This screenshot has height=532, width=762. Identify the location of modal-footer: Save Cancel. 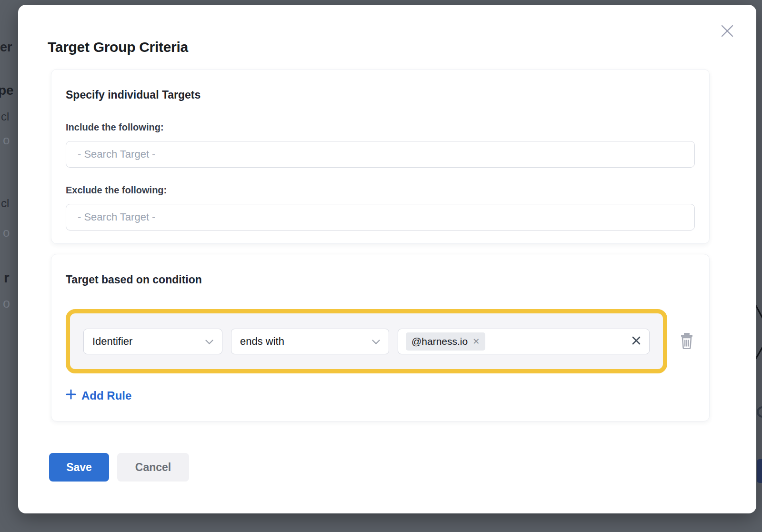
(119, 467).